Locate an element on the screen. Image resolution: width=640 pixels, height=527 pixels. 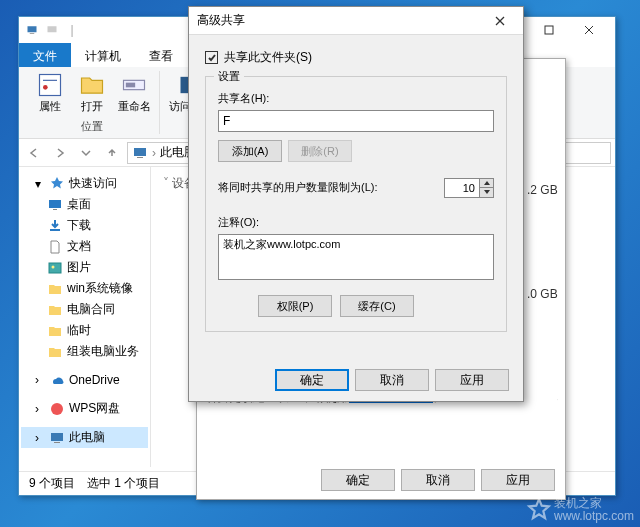
user-limit-spinner: 10 is located at coordinates (469, 188).